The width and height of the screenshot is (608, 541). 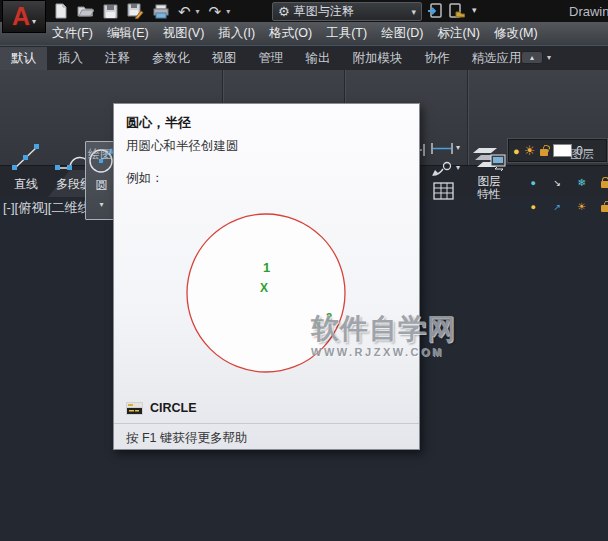 What do you see at coordinates (110, 12) in the screenshot?
I see `save-icon` at bounding box center [110, 12].